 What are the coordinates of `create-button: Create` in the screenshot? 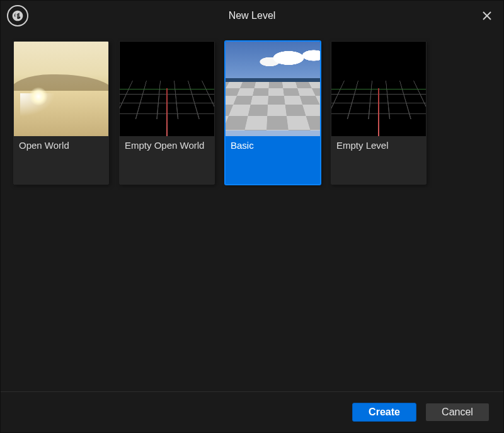 It's located at (384, 412).